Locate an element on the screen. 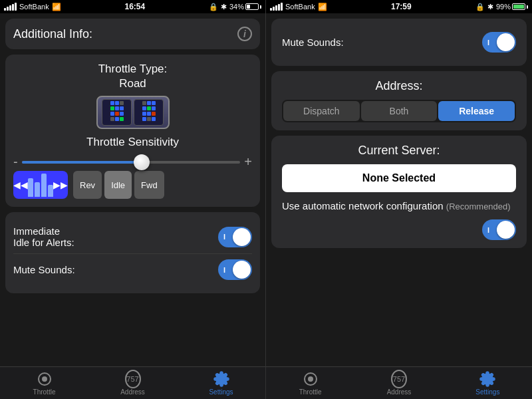  immediate-idle-toggle: I is located at coordinates (235, 237).